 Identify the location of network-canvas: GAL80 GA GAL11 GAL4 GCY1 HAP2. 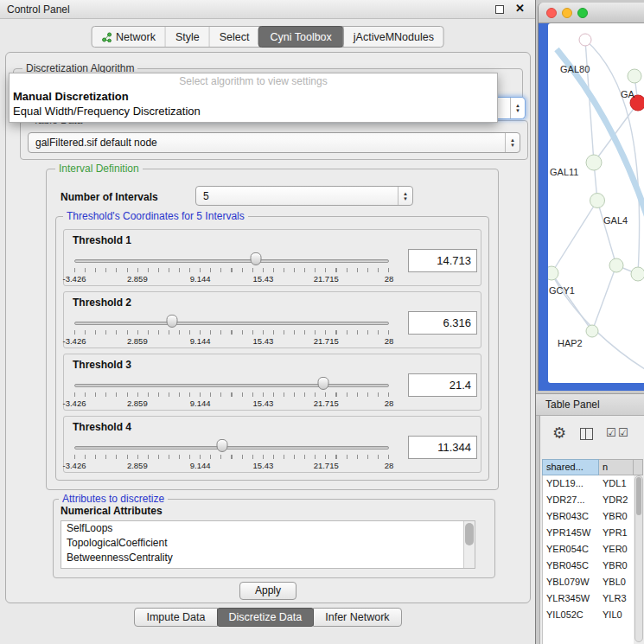
(596, 203).